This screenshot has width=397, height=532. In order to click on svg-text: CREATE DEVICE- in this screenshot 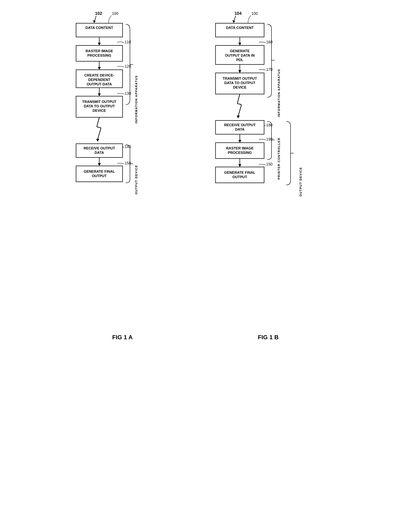, I will do `click(99, 75)`.